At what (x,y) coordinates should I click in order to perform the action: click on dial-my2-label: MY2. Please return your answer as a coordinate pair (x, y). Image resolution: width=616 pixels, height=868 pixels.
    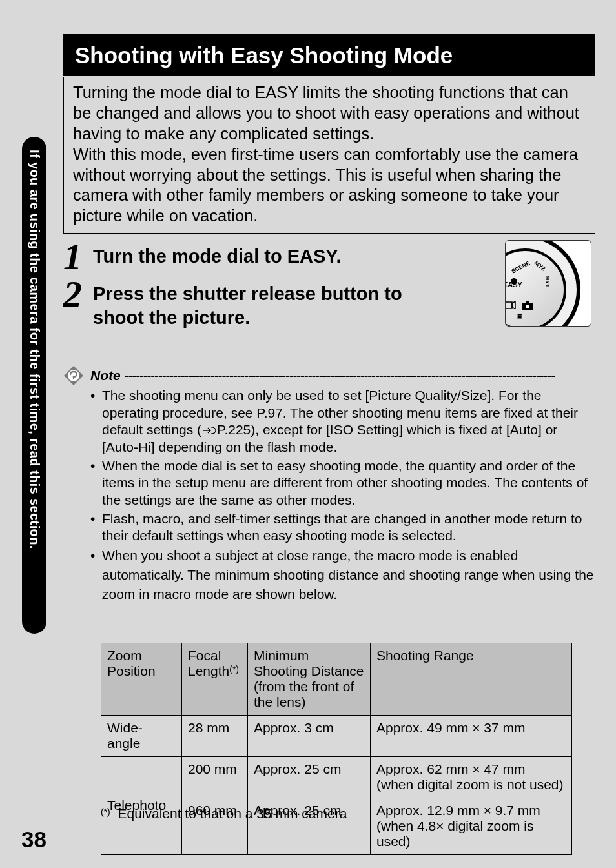
    Looking at the image, I should click on (540, 266).